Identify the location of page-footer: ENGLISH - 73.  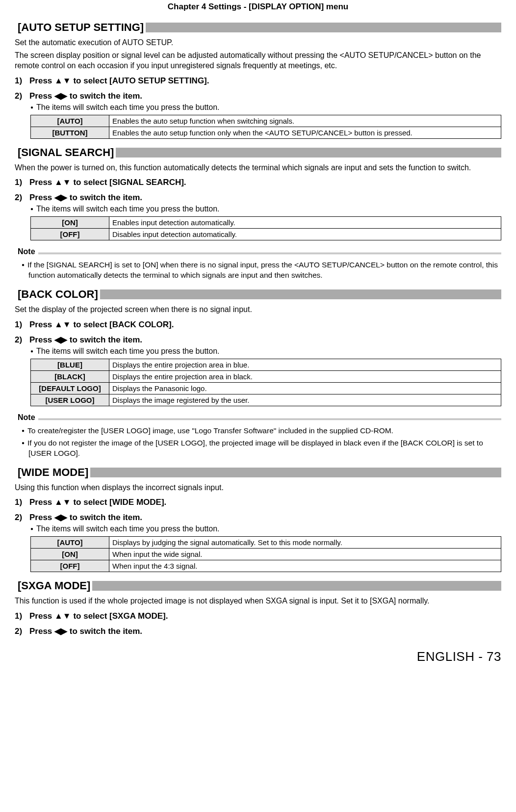
(258, 656).